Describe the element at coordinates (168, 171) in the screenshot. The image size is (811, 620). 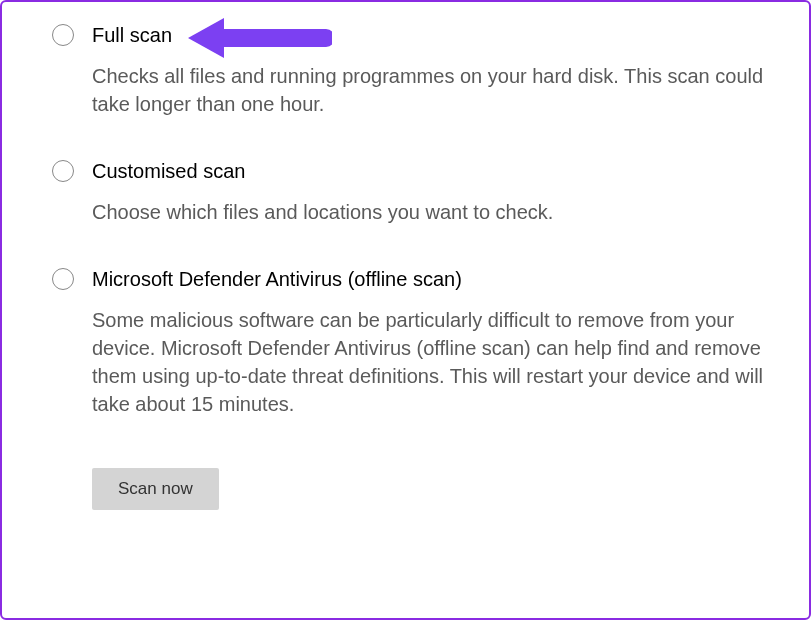
I see `option-title: Customised scan` at that location.